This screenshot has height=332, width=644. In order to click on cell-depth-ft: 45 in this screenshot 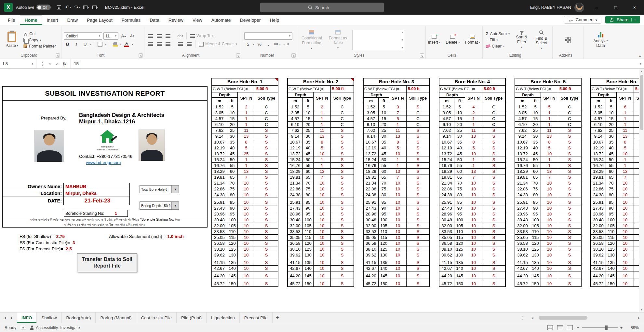, I will do `click(232, 154)`.